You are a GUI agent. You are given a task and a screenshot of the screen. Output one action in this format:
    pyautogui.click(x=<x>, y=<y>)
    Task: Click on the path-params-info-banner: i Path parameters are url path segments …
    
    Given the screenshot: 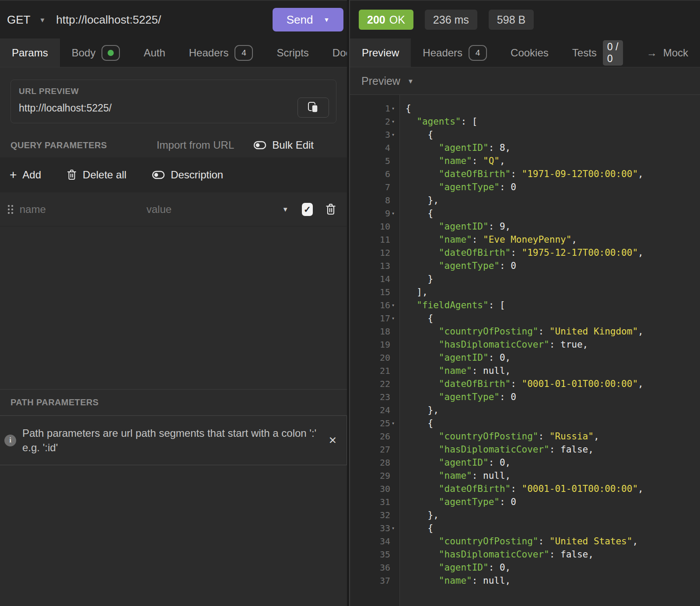 What is the action you would take?
    pyautogui.click(x=173, y=440)
    